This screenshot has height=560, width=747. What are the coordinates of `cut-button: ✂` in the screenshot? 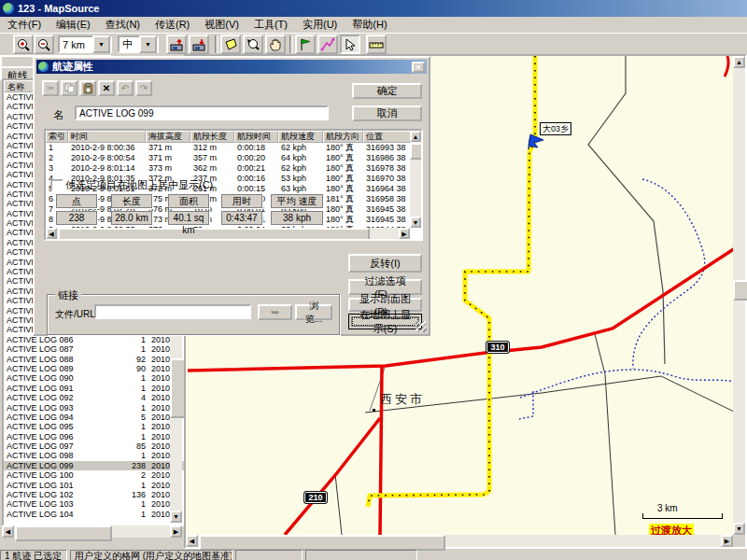 It's located at (50, 88).